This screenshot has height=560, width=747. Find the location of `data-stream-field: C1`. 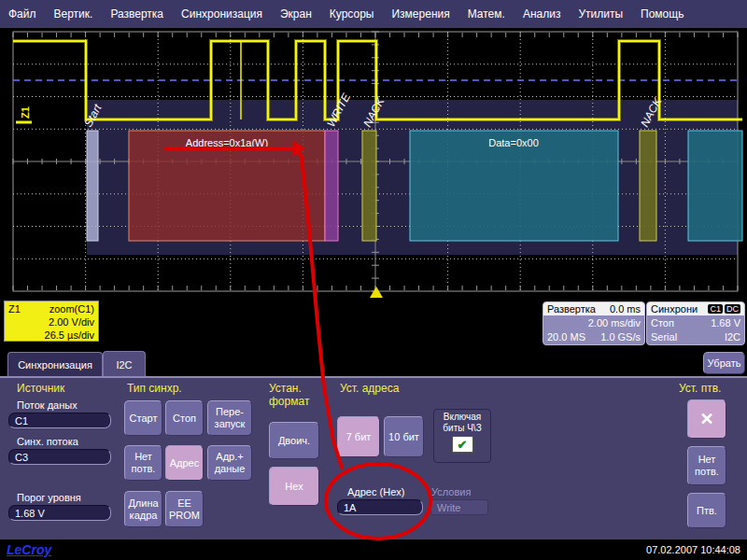

data-stream-field: C1 is located at coordinates (60, 420).